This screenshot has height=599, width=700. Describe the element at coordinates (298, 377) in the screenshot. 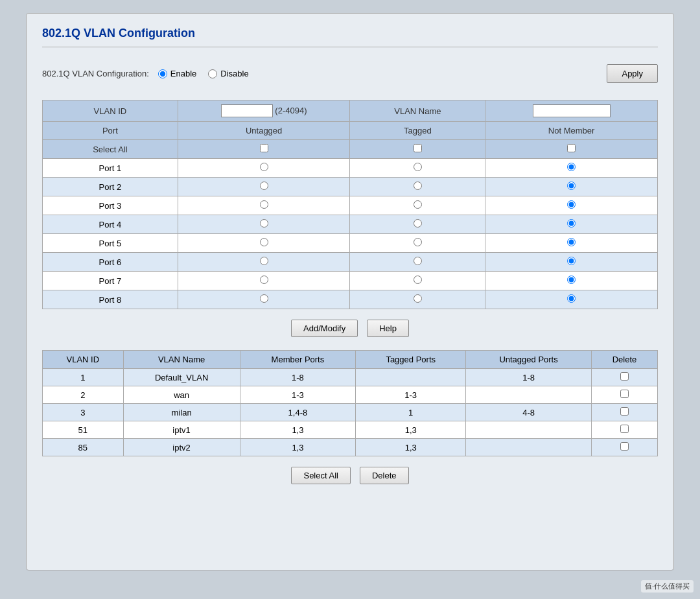

I see `list-member-ports: 1-8` at that location.